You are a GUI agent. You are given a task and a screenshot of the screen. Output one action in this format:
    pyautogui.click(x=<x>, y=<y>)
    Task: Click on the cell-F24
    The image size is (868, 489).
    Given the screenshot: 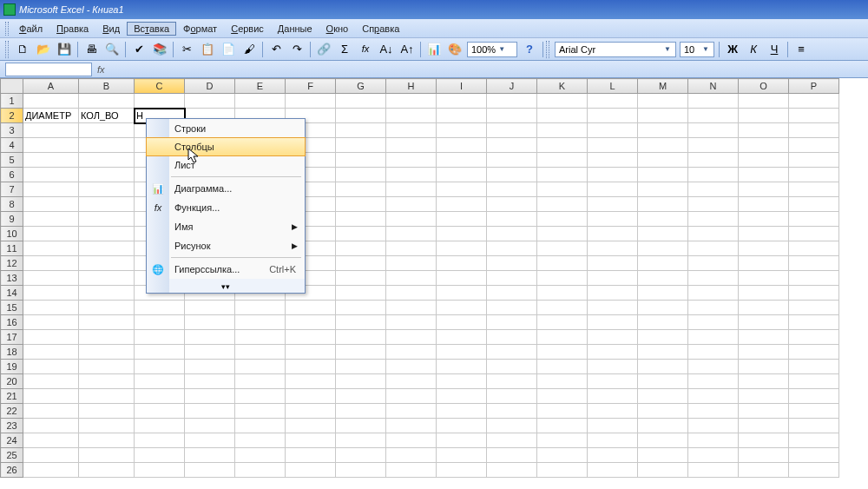 What is the action you would take?
    pyautogui.click(x=311, y=441)
    